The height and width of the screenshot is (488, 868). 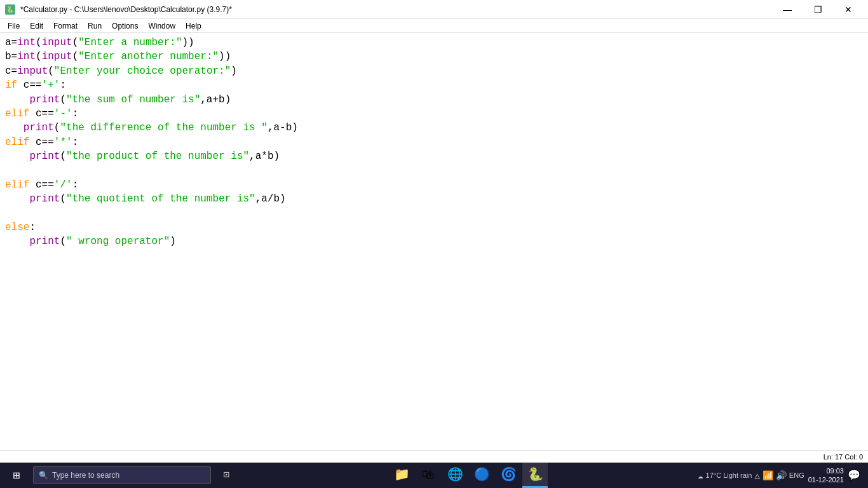 What do you see at coordinates (434, 156) in the screenshot?
I see `code-line-9: print("the product of the number is",a*b…` at bounding box center [434, 156].